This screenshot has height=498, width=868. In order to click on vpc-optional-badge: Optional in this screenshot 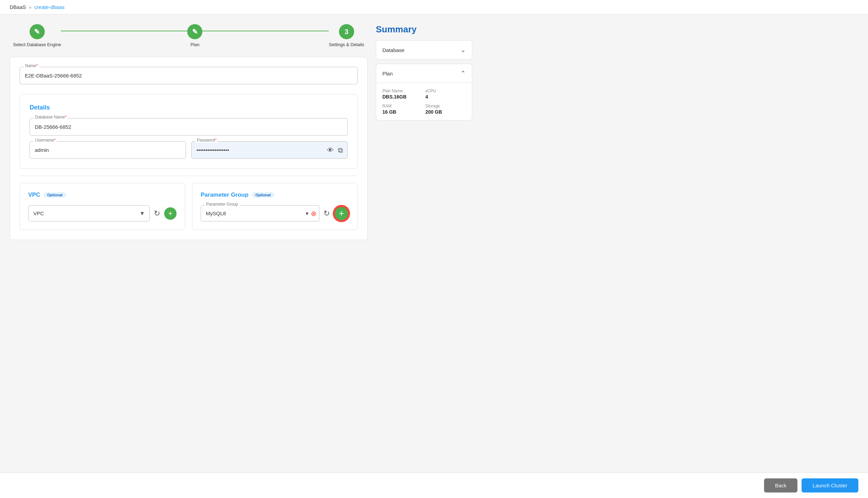, I will do `click(55, 195)`.